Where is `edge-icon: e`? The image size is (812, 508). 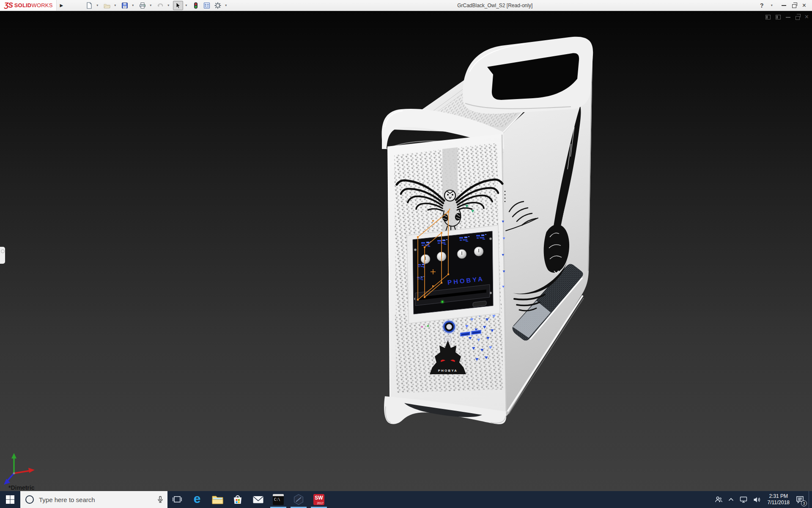 edge-icon: e is located at coordinates (197, 499).